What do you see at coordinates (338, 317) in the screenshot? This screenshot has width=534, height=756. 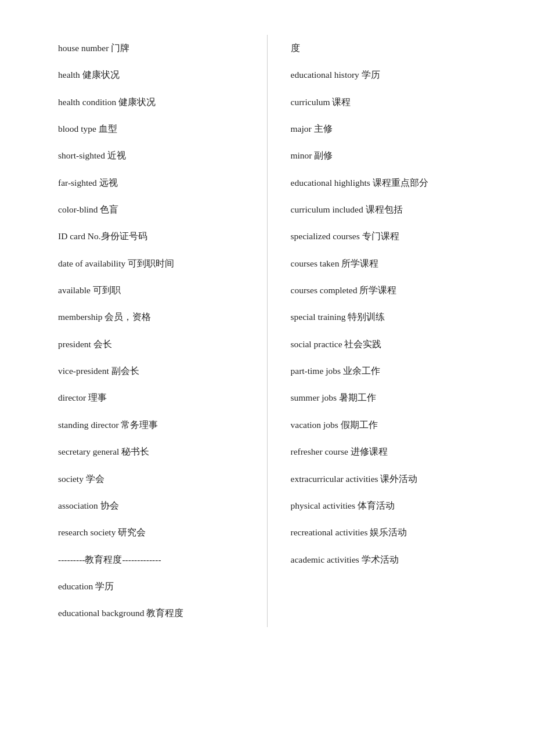 I see `entry-text: special training 特别训练` at bounding box center [338, 317].